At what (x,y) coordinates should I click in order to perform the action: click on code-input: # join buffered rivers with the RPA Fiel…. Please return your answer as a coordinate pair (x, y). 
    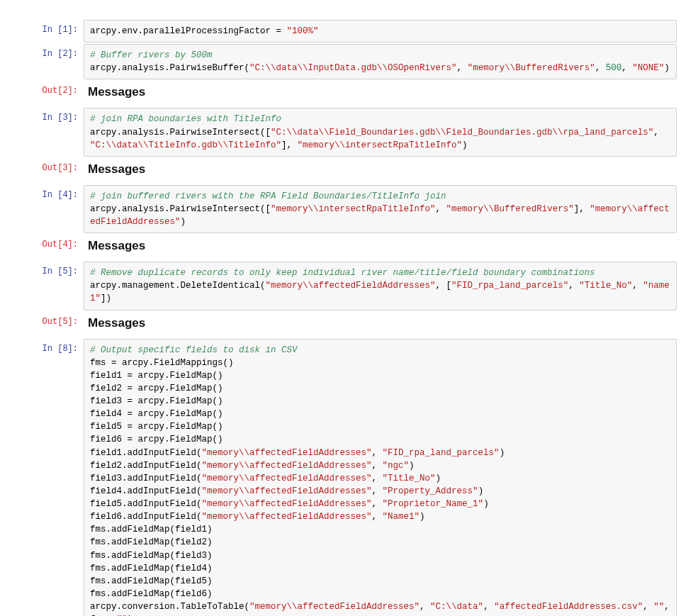
    Looking at the image, I should click on (380, 209).